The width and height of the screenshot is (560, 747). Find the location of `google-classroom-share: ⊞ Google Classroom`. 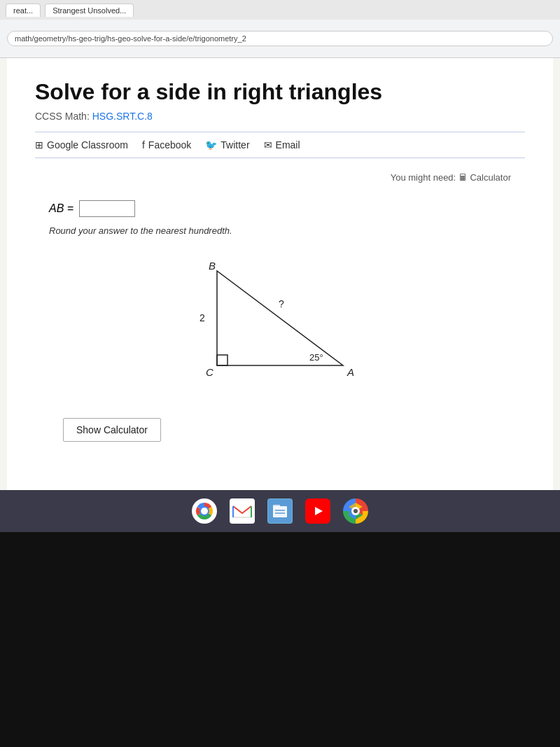

google-classroom-share: ⊞ Google Classroom is located at coordinates (81, 145).